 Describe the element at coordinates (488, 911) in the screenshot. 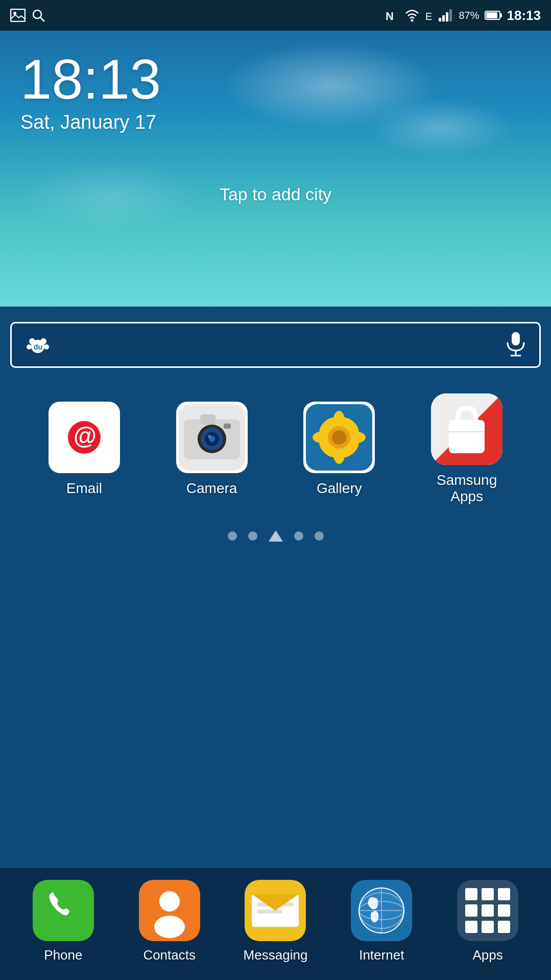

I see `apps-grid-icon` at that location.